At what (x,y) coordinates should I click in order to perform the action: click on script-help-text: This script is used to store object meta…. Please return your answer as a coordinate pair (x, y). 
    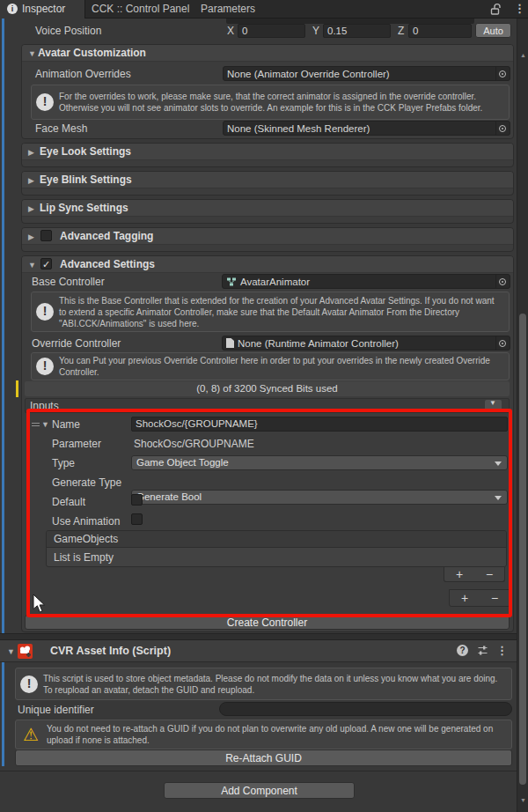
    Looking at the image, I should click on (275, 684).